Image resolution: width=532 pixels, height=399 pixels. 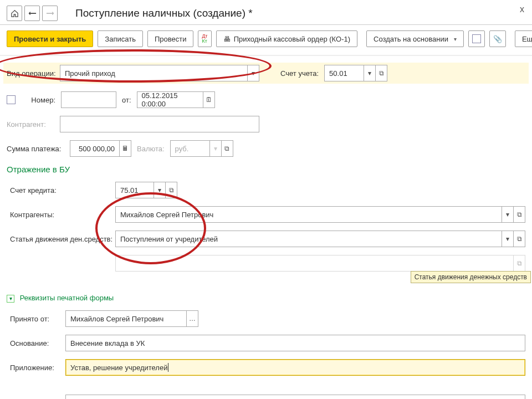 I want to click on document-icon, so click(x=11, y=100).